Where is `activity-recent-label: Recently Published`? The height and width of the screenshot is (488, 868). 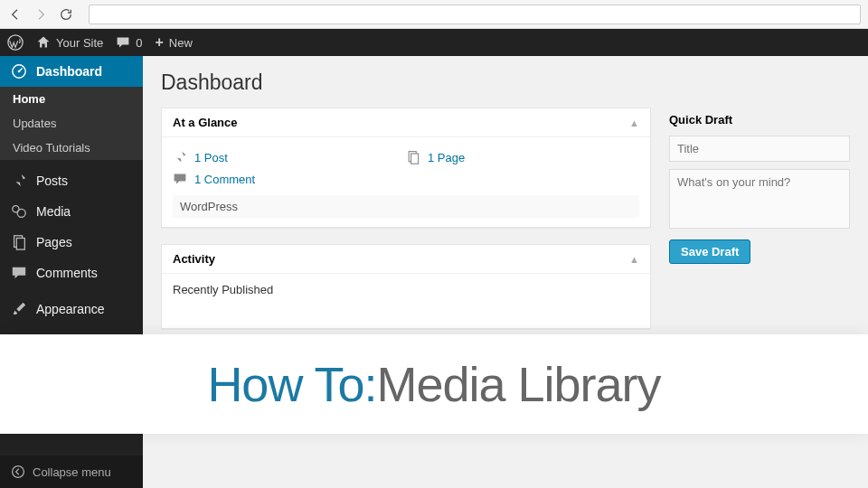
activity-recent-label: Recently Published is located at coordinates (406, 289).